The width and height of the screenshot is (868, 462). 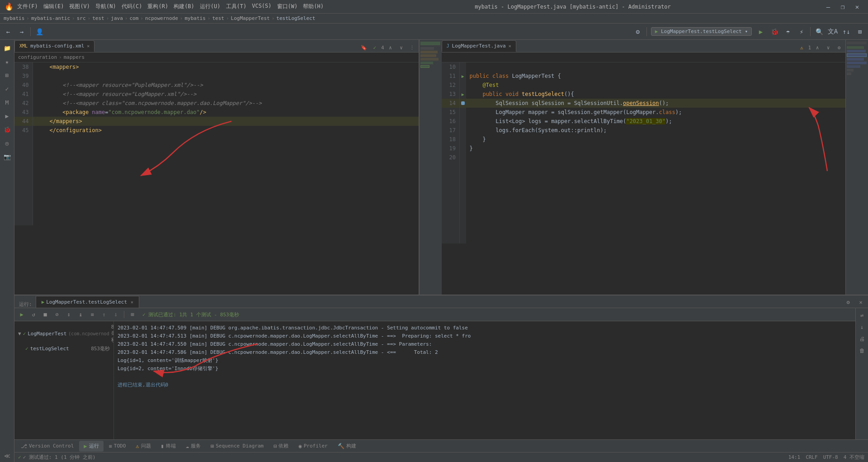 What do you see at coordinates (391, 48) in the screenshot?
I see `tab-up-icon: ∧` at bounding box center [391, 48].